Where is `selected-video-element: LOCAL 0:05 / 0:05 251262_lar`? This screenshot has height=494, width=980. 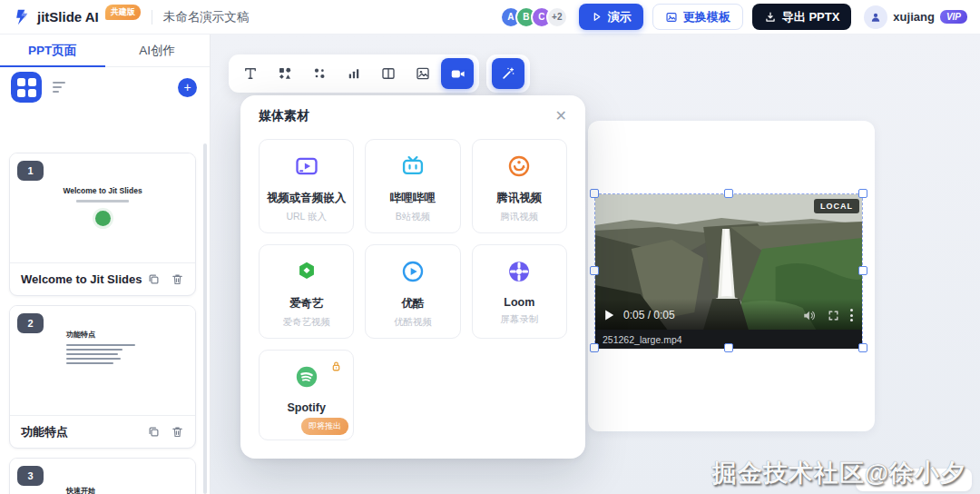 selected-video-element: LOCAL 0:05 / 0:05 251262_lar is located at coordinates (729, 271).